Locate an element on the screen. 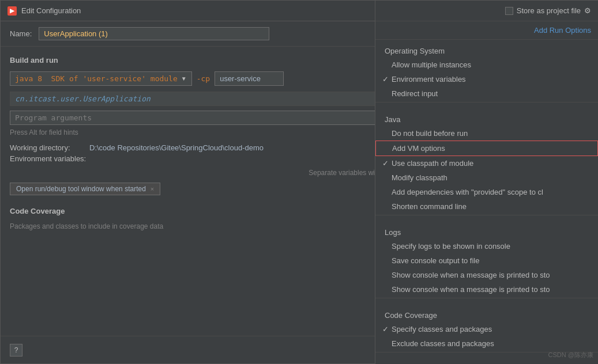  menu-section-header: Operating System is located at coordinates (487, 51).